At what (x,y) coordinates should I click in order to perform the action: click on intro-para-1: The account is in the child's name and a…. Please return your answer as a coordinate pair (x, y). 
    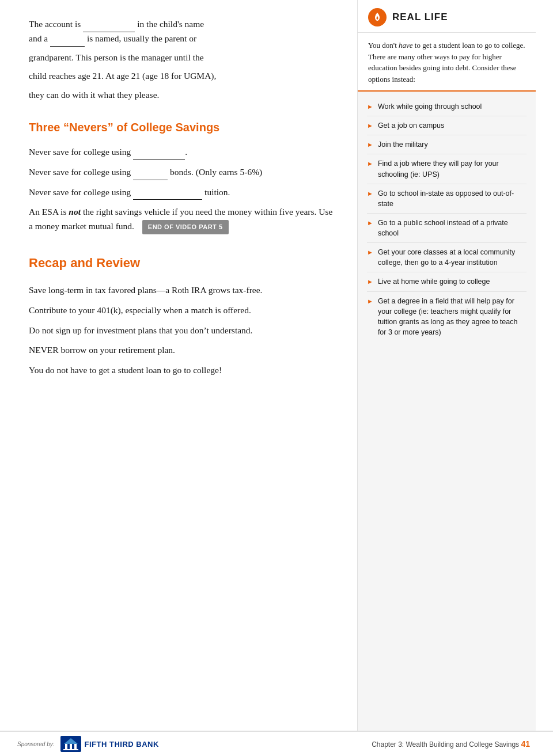
    Looking at the image, I should click on (181, 32).